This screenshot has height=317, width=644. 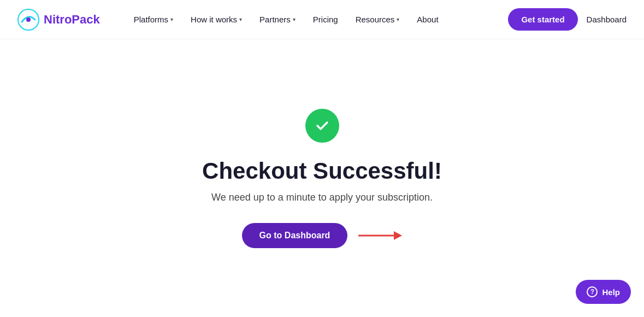 What do you see at coordinates (567, 20) in the screenshot?
I see `nav-actions: Get started Dashboard` at bounding box center [567, 20].